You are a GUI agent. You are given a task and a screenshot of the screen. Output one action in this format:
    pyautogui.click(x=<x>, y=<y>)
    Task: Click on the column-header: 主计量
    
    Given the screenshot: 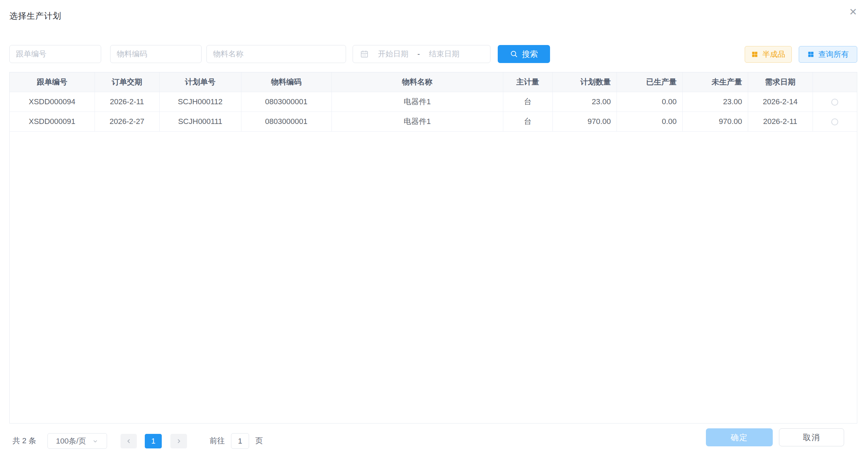 What is the action you would take?
    pyautogui.click(x=528, y=82)
    